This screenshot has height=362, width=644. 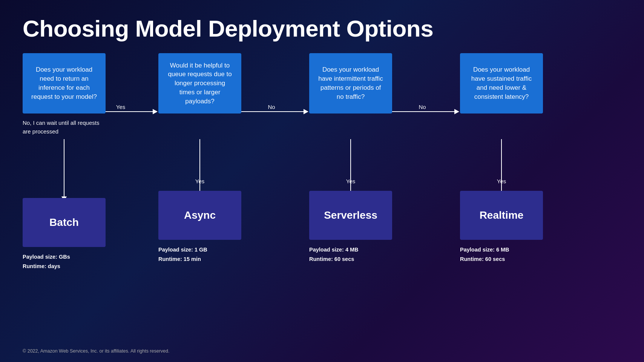 I want to click on column-3: Does your workload have intermittent tra…, so click(x=351, y=158).